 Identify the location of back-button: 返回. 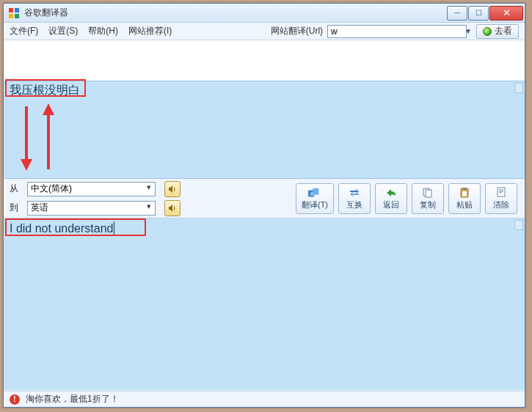
(391, 199).